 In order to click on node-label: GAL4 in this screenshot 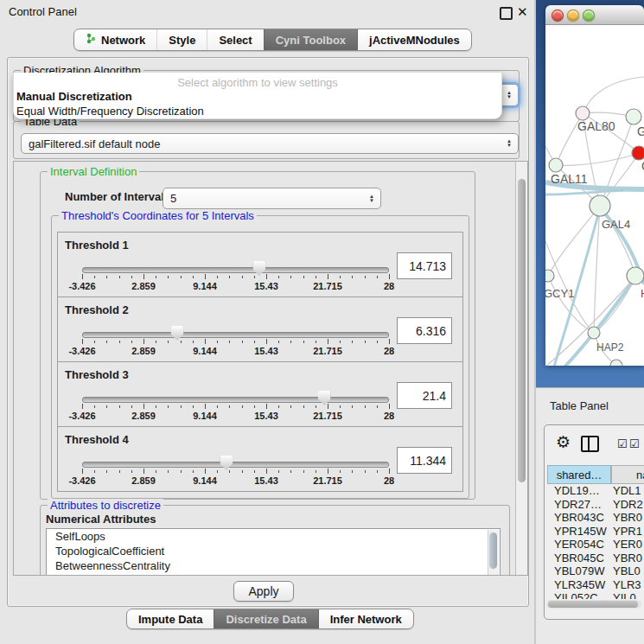, I will do `click(615, 225)`.